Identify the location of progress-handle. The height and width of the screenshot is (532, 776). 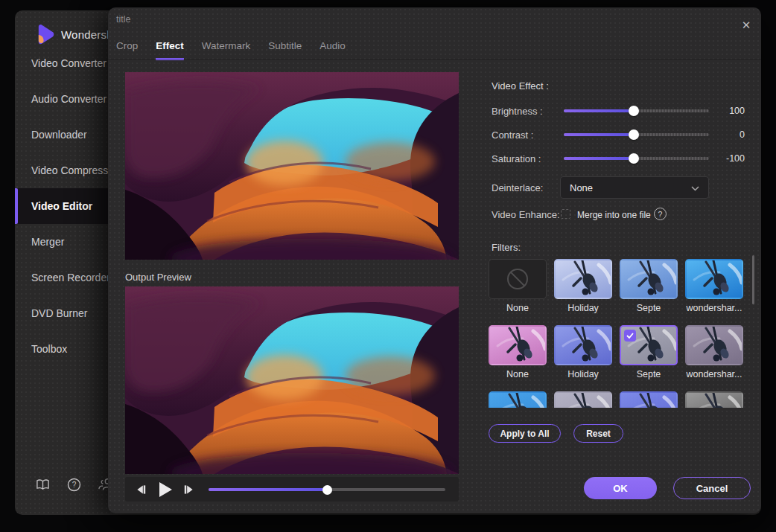
(328, 490).